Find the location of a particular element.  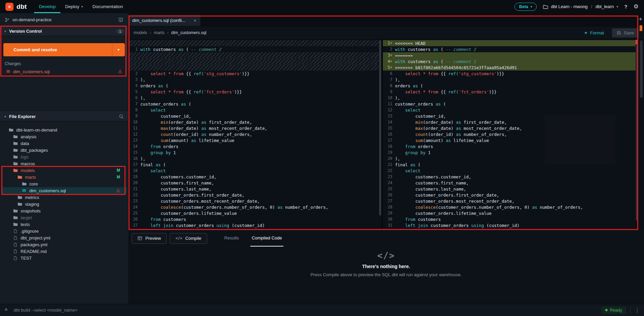

save-button: Save is located at coordinates (625, 33).